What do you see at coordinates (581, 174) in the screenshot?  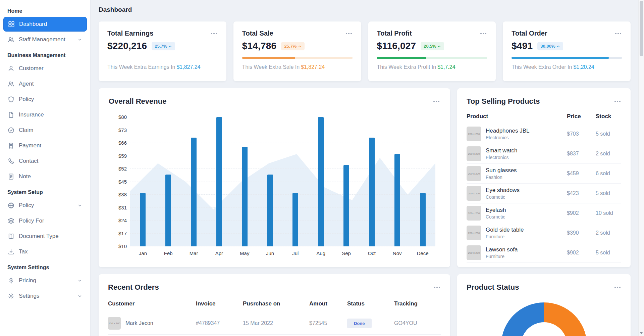 I see `product-price: $459` at bounding box center [581, 174].